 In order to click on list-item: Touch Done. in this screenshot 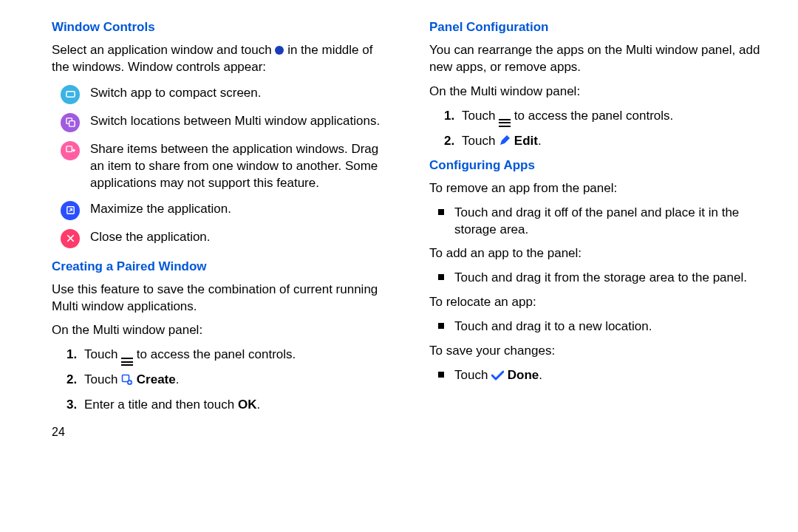, I will do `click(610, 377)`.